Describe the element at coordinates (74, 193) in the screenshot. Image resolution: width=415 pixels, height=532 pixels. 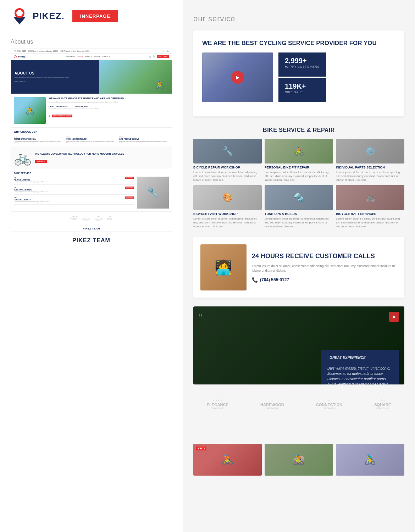
I see `mini-service-left: 01 - ADJUST & INSTALL Lorem ipsum dolor …` at that location.